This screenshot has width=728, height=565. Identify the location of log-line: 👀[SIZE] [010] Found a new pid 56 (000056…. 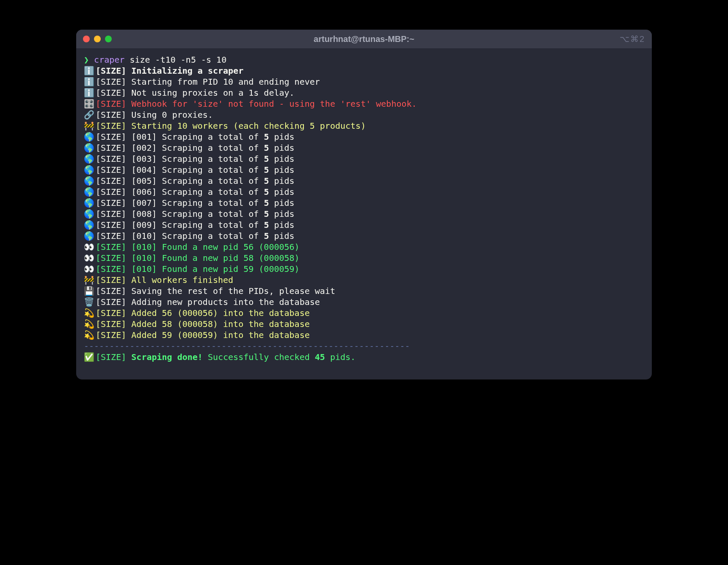
(364, 247).